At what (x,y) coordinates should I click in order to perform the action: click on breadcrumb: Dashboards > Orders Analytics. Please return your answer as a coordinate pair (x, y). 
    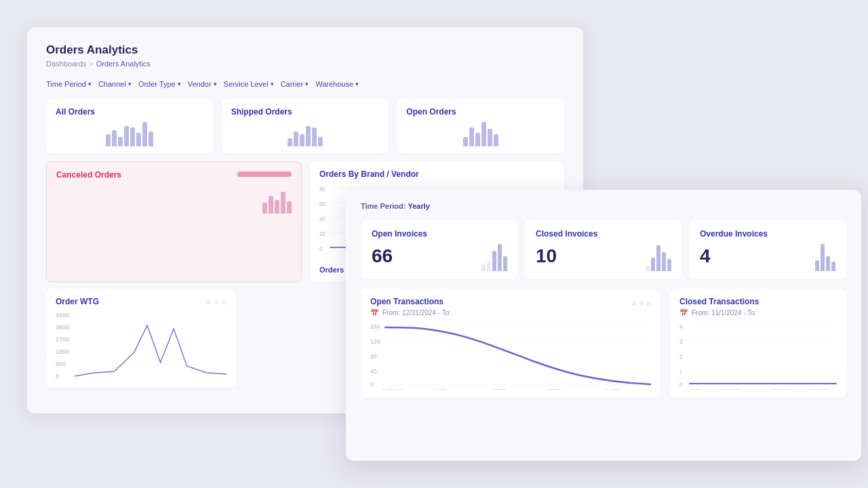
    Looking at the image, I should click on (305, 64).